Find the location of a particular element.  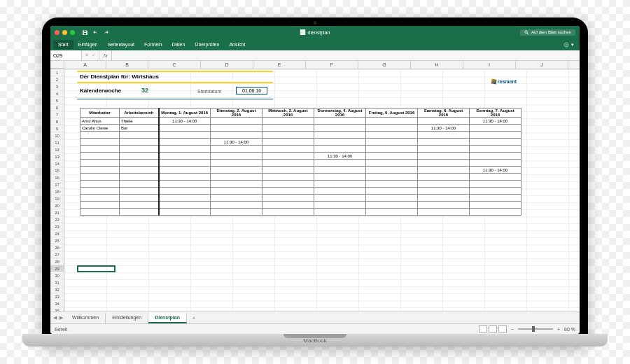

sheet-tab: Dienstplan is located at coordinates (168, 318).